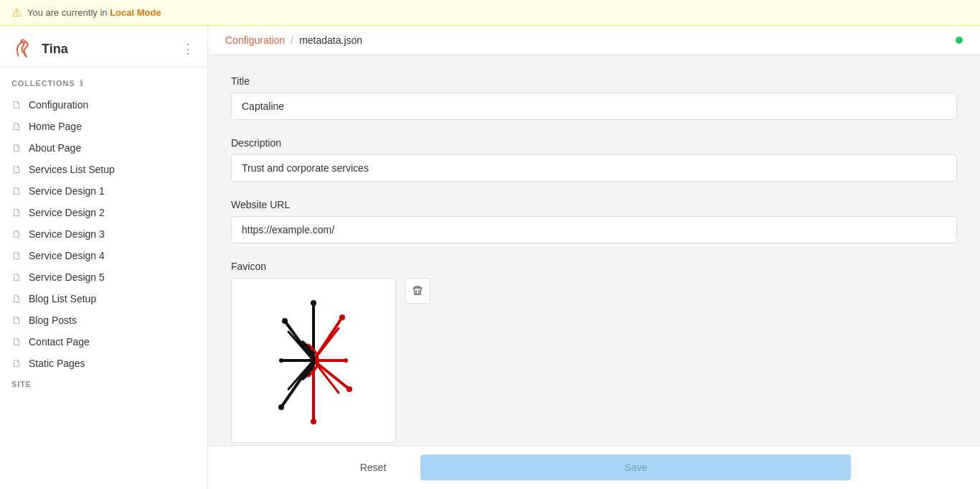 Image resolution: width=980 pixels, height=489 pixels. What do you see at coordinates (636, 467) in the screenshot?
I see `save-button: Save` at bounding box center [636, 467].